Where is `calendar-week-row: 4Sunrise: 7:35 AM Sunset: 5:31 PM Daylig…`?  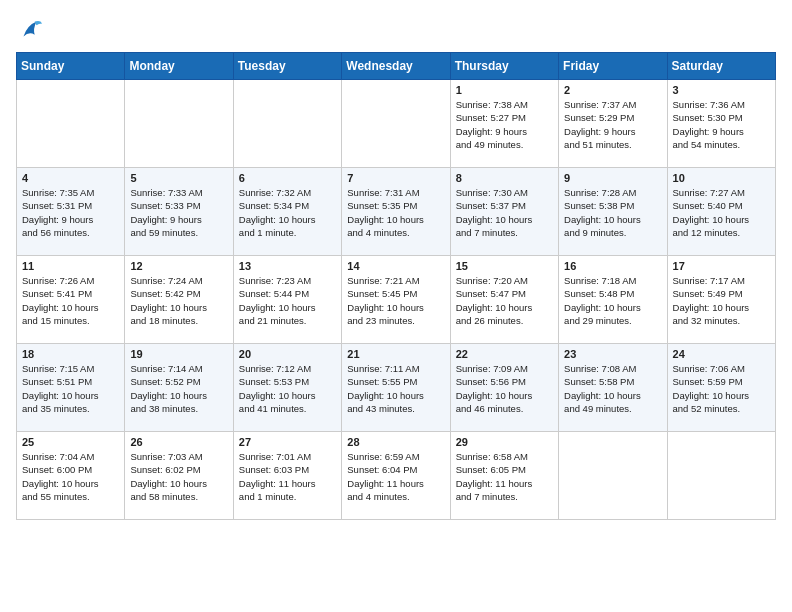
calendar-week-row: 4Sunrise: 7:35 AM Sunset: 5:31 PM Daylig… is located at coordinates (396, 212).